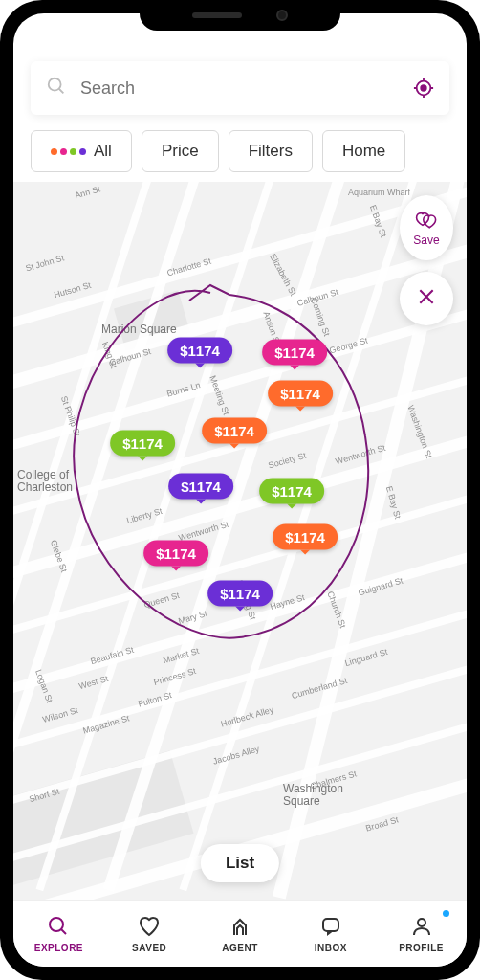 This screenshot has width=480, height=980. I want to click on tab-explore: EXPLORE, so click(59, 934).